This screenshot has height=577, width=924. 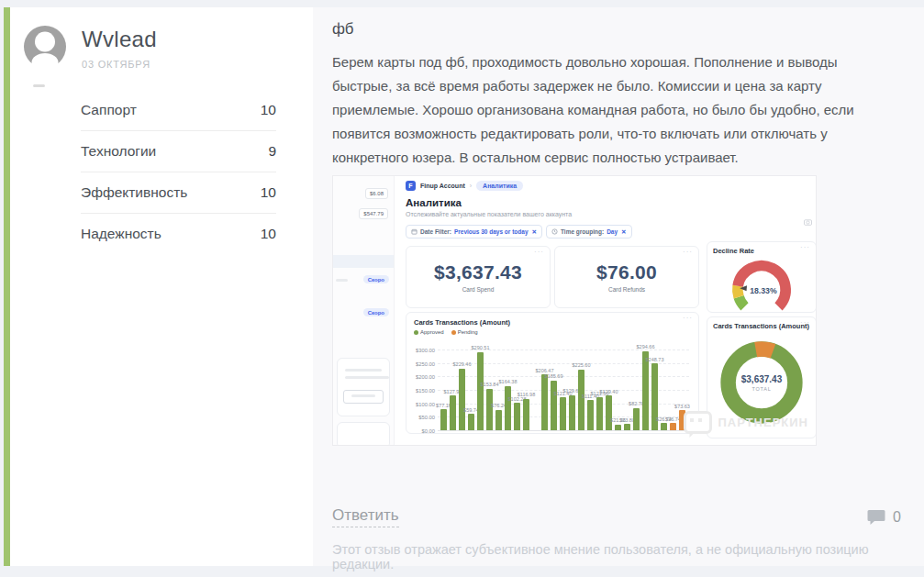 What do you see at coordinates (627, 290) in the screenshot?
I see `kpi-label: Card Refunds` at bounding box center [627, 290].